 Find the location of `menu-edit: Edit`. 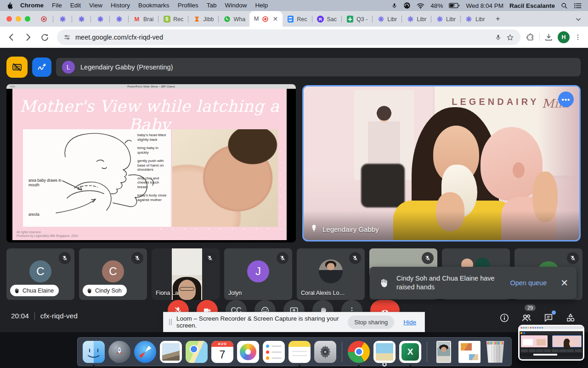

menu-edit: Edit is located at coordinates (75, 6).